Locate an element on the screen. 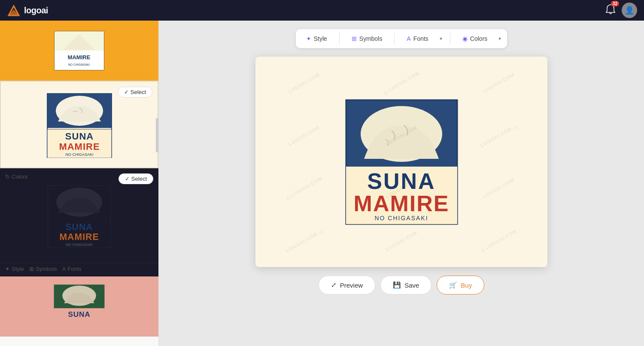 This screenshot has width=644, height=346. style-button: ✦ Style is located at coordinates (317, 39).